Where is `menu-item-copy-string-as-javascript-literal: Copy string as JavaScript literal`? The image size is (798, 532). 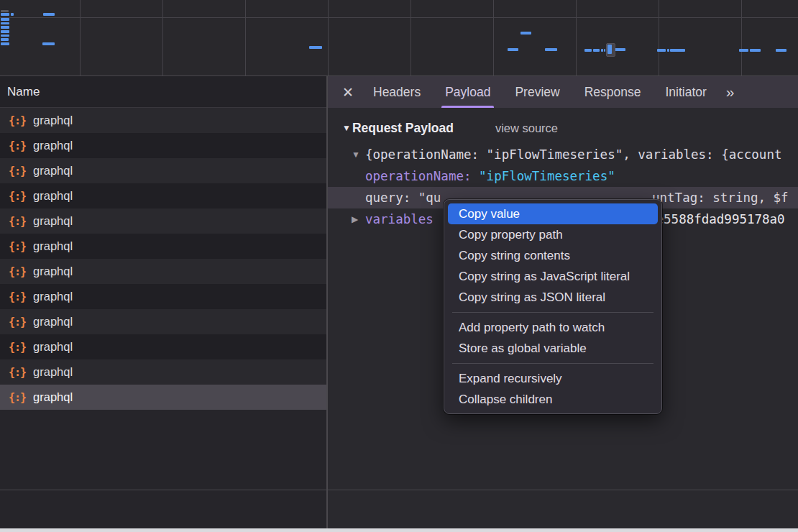
menu-item-copy-string-as-javascript-literal: Copy string as JavaScript literal is located at coordinates (553, 276).